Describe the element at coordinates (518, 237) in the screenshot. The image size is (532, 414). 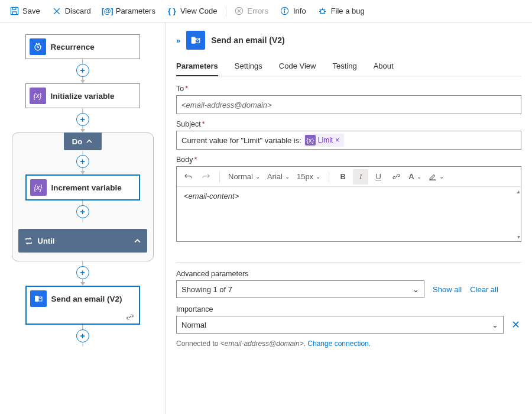
I see `scroll-down-icon: ▾` at that location.